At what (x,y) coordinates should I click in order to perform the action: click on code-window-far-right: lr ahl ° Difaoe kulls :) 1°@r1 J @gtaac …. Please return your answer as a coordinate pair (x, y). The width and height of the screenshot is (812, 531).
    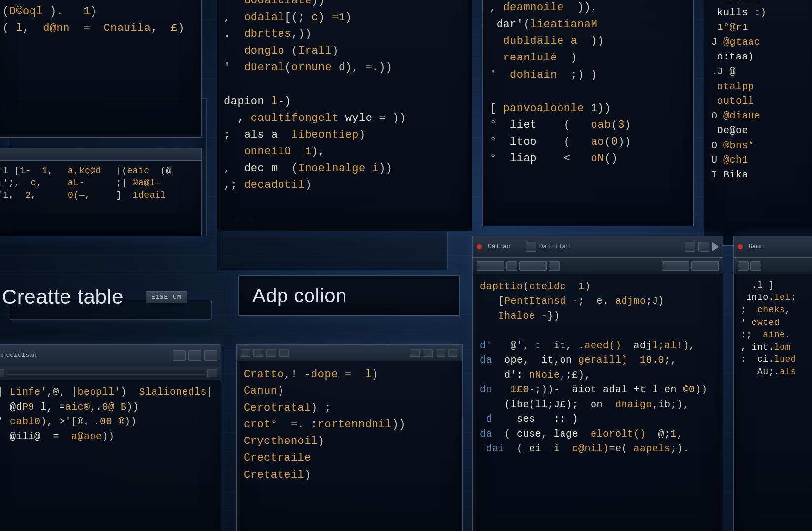
    Looking at the image, I should click on (758, 123).